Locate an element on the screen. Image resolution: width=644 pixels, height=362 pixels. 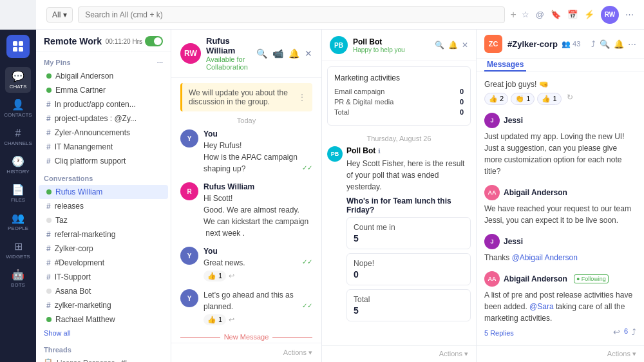
status-toggle is located at coordinates (154, 41).